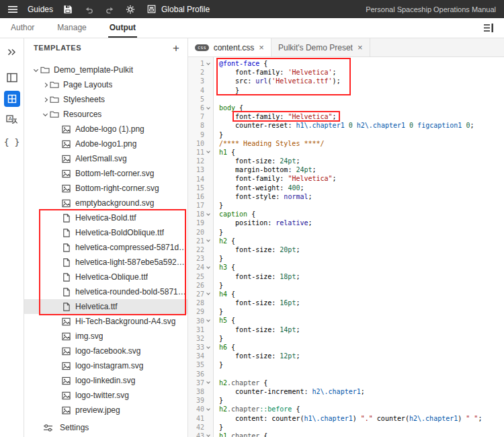  I want to click on code-line: /**** Heading Styles ****/, so click(362, 144).